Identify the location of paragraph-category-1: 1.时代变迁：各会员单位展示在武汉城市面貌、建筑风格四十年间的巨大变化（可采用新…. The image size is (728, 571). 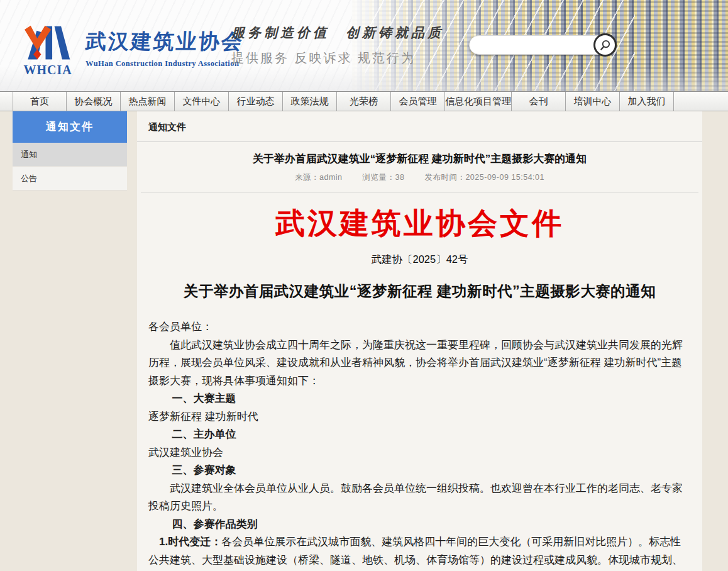
(420, 552).